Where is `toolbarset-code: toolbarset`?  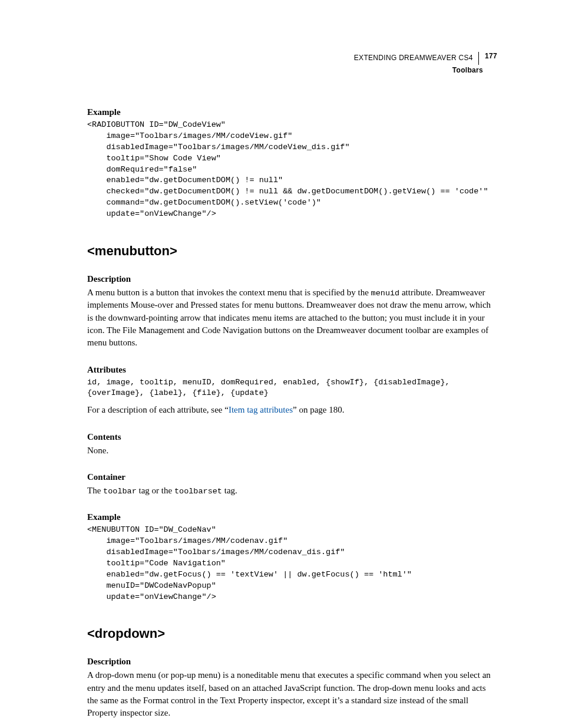
toolbarset-code: toolbarset is located at coordinates (198, 492).